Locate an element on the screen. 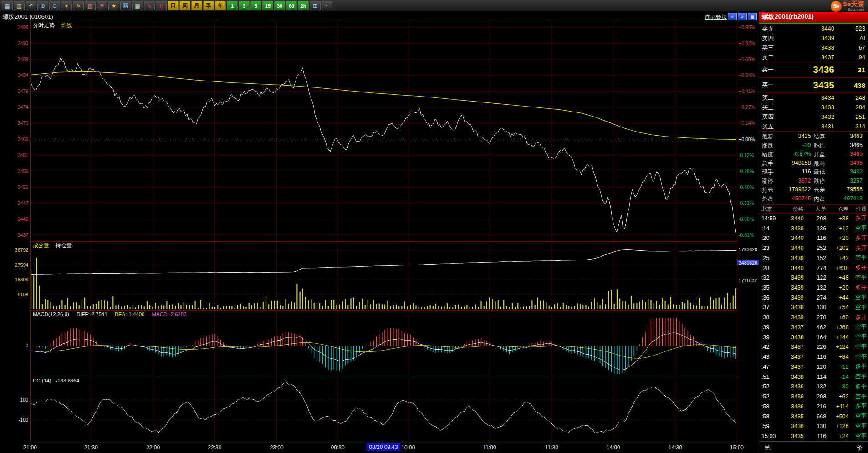  brush-icon: ▧ is located at coordinates (90, 5).